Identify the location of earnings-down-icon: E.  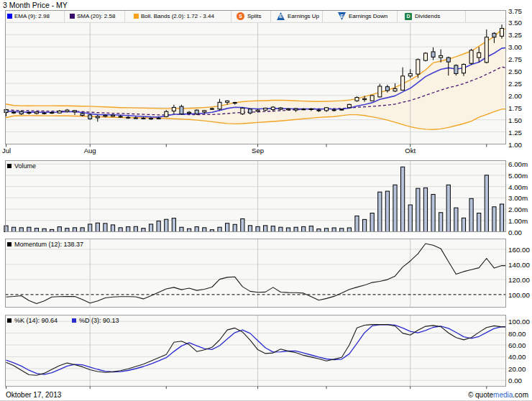
(342, 16).